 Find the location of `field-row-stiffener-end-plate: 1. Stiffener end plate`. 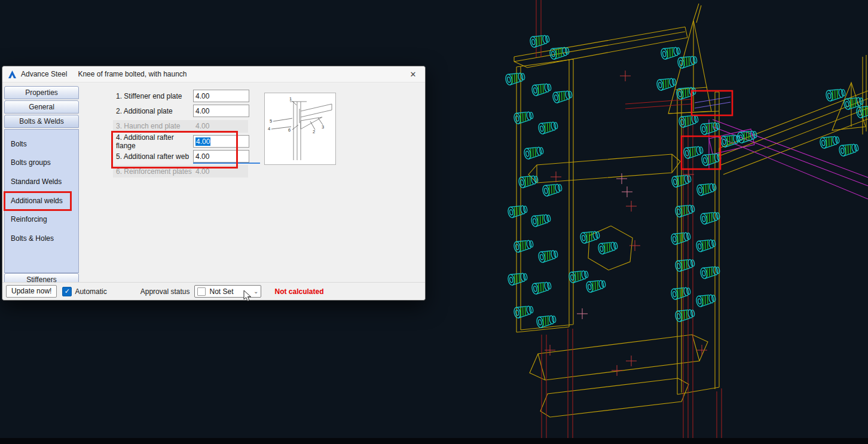

field-row-stiffener-end-plate: 1. Stiffener end plate is located at coordinates (252, 96).